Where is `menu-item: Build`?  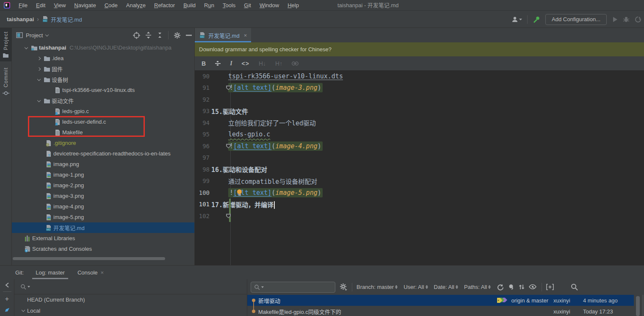 menu-item: Build is located at coordinates (190, 5).